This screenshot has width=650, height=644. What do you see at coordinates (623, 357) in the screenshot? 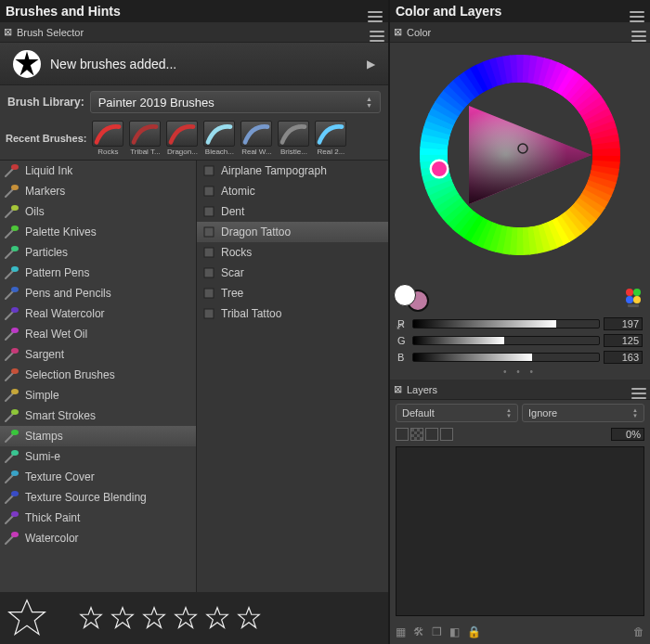
I see `b-value: 163` at bounding box center [623, 357].